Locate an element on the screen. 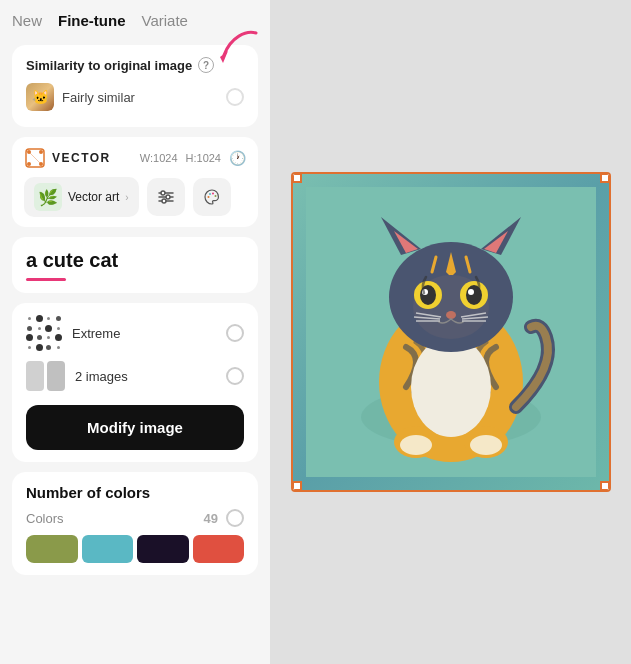 The image size is (631, 664). help-icon: ? is located at coordinates (206, 65).